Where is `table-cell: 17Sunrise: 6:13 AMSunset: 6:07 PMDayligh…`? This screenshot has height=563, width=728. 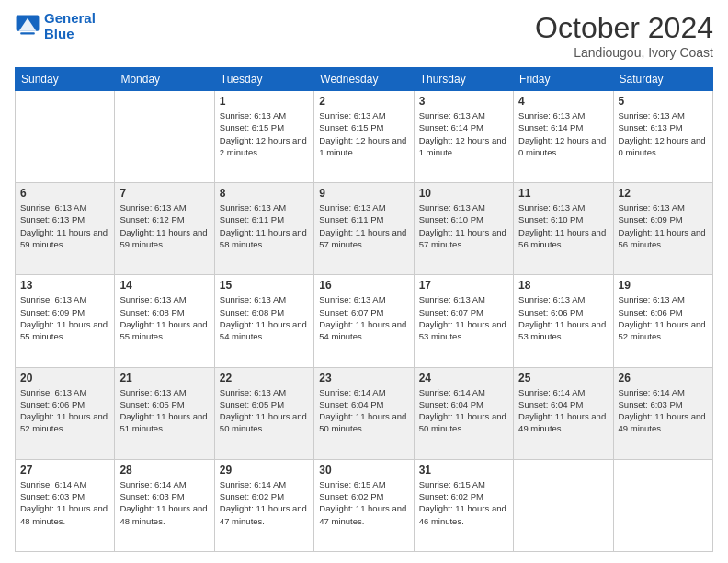 table-cell: 17Sunrise: 6:13 AMSunset: 6:07 PMDayligh… is located at coordinates (463, 321).